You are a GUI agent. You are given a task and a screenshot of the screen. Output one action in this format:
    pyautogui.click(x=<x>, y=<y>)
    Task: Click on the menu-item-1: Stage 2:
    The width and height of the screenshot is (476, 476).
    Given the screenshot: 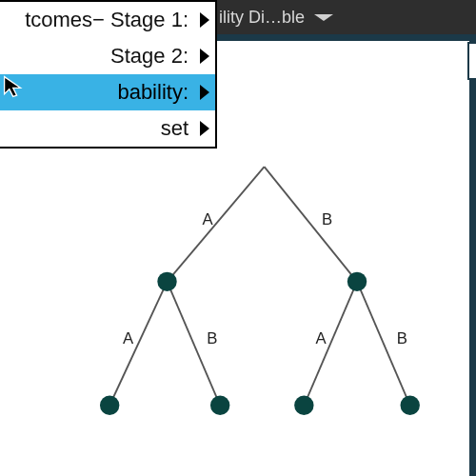 What is the action you would take?
    pyautogui.click(x=108, y=56)
    